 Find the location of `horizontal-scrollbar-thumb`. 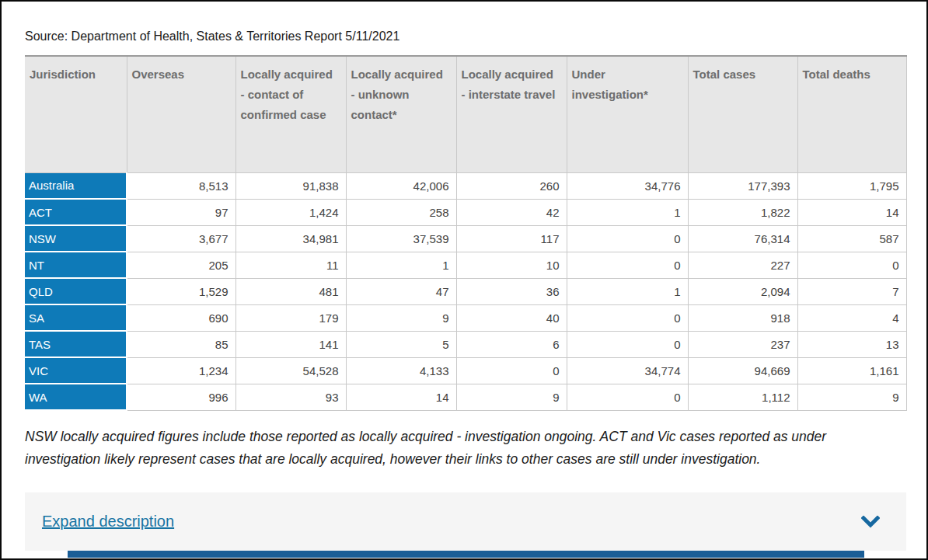

horizontal-scrollbar-thumb is located at coordinates (466, 555).